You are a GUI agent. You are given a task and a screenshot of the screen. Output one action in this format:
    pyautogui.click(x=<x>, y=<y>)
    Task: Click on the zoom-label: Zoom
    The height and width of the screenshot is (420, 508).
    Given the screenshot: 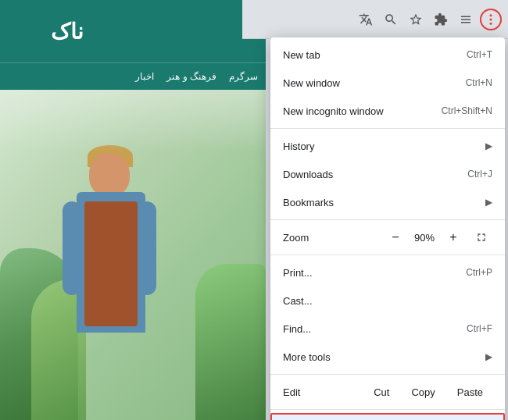 What is the action you would take?
    pyautogui.click(x=334, y=237)
    